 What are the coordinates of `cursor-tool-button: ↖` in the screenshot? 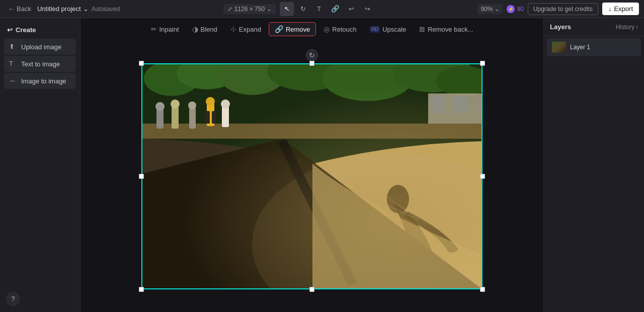 It's located at (287, 9).